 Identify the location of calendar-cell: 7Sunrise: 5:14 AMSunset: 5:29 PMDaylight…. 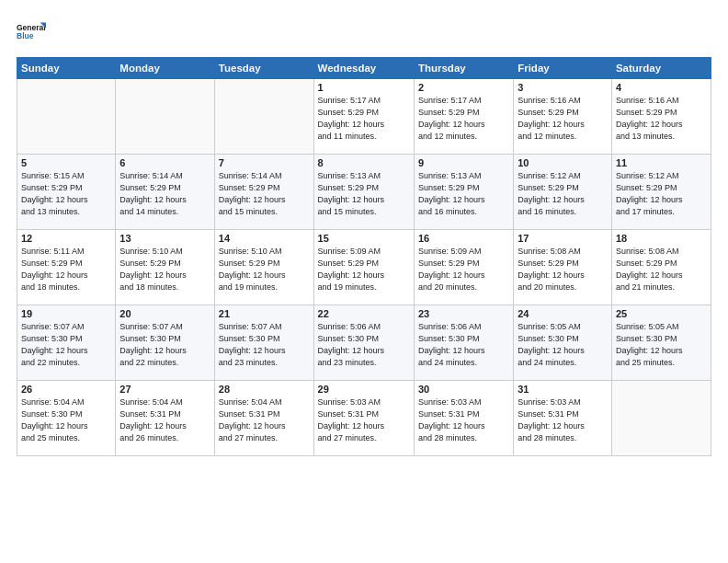
(264, 192).